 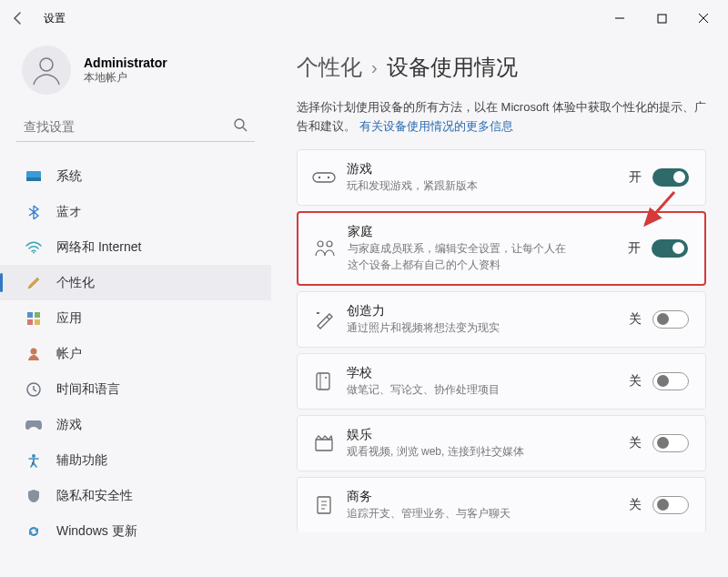 What do you see at coordinates (460, 328) in the screenshot?
I see `card-subtitle: 通过照片和视频将想法变为现实` at bounding box center [460, 328].